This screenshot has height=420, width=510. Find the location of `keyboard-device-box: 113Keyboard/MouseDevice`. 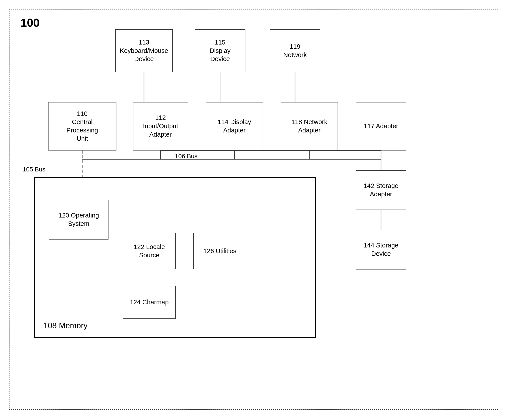

keyboard-device-box: 113Keyboard/MouseDevice is located at coordinates (144, 51).